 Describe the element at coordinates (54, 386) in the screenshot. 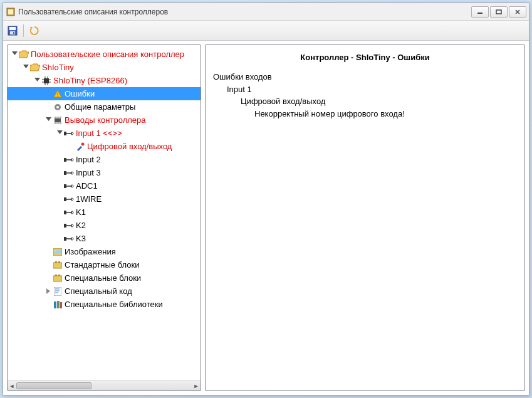

I see `scrollbar-thumb` at that location.